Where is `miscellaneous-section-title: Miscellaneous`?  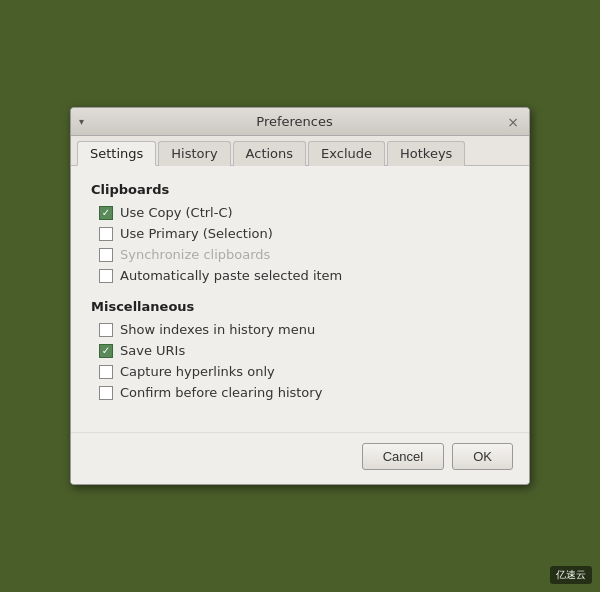
miscellaneous-section-title: Miscellaneous is located at coordinates (300, 306).